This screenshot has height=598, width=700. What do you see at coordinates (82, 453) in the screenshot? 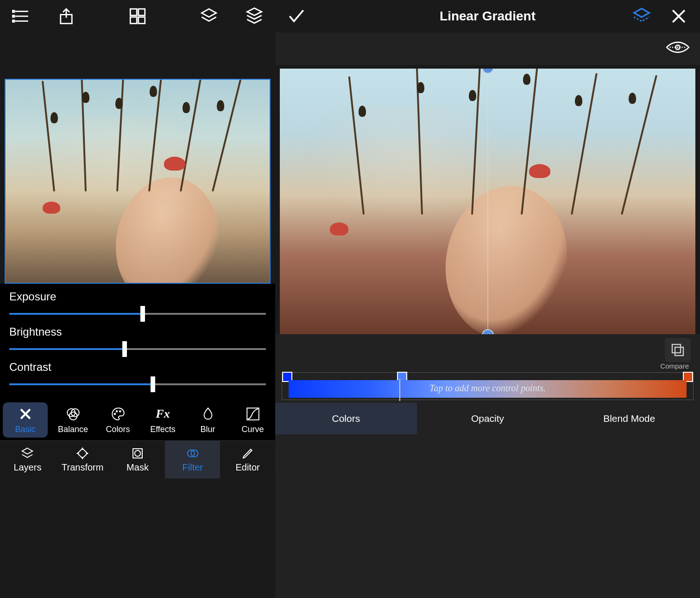
I see `transform-icon` at bounding box center [82, 453].